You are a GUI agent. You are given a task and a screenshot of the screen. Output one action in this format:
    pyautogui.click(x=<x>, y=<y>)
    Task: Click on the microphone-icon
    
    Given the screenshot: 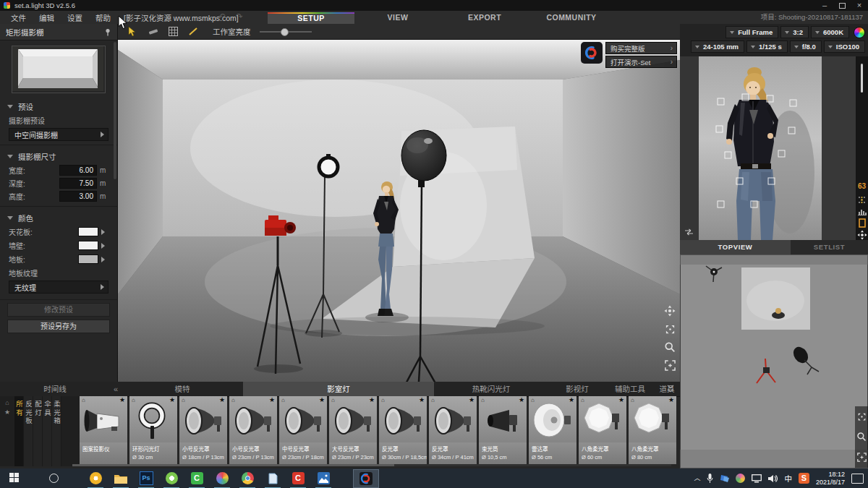 What is the action you would take?
    pyautogui.click(x=710, y=479)
    